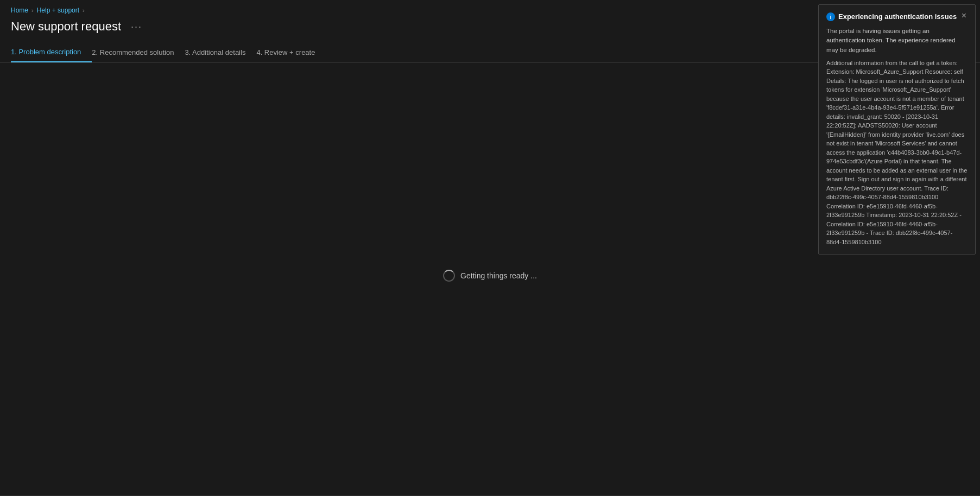  Describe the element at coordinates (84, 10) in the screenshot. I see `breadcrumb-sep-2: ›` at that location.